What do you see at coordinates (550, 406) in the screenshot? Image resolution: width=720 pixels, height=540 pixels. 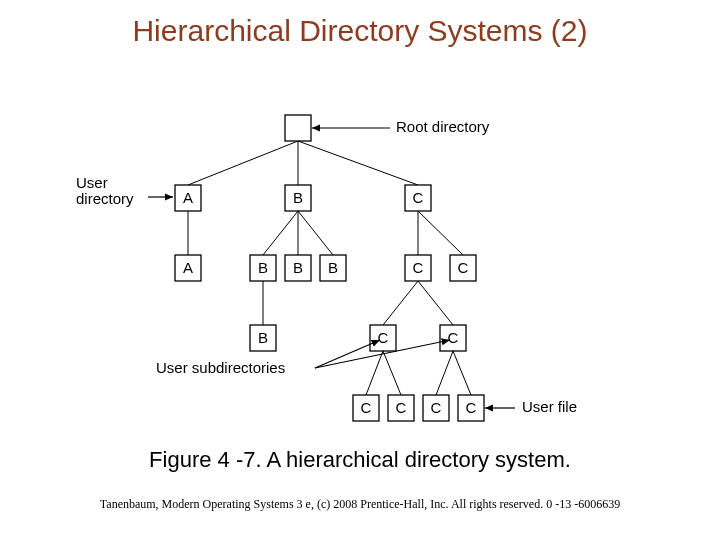 I see `annotation-label: User file` at bounding box center [550, 406].